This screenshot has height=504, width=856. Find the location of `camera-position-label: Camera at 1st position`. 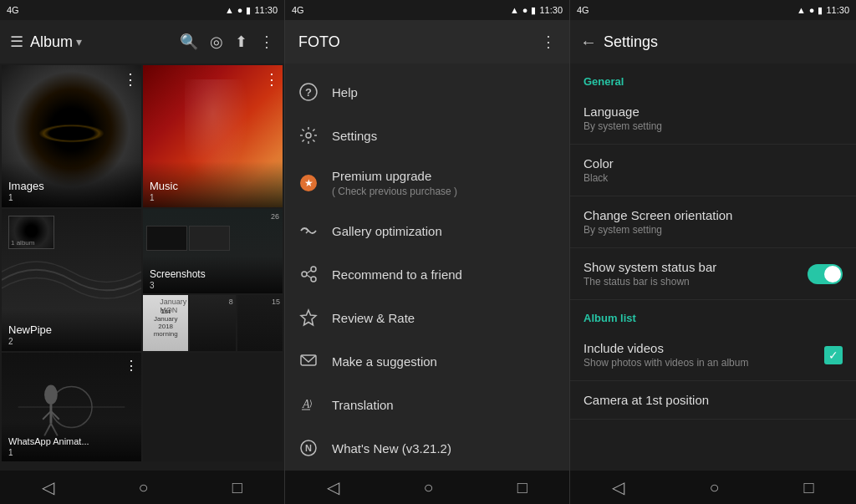

camera-position-label: Camera at 1st position is located at coordinates (646, 400).